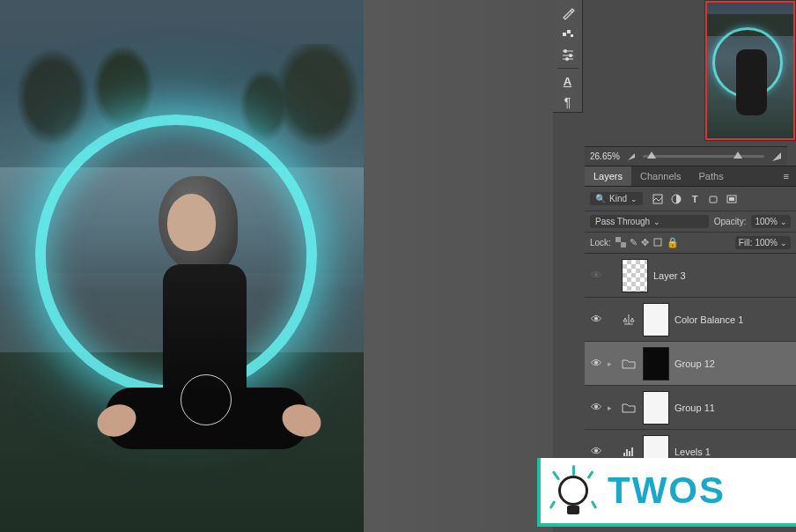 This screenshot has width=796, height=532. I want to click on watermark-badge: TWOS, so click(667, 492).